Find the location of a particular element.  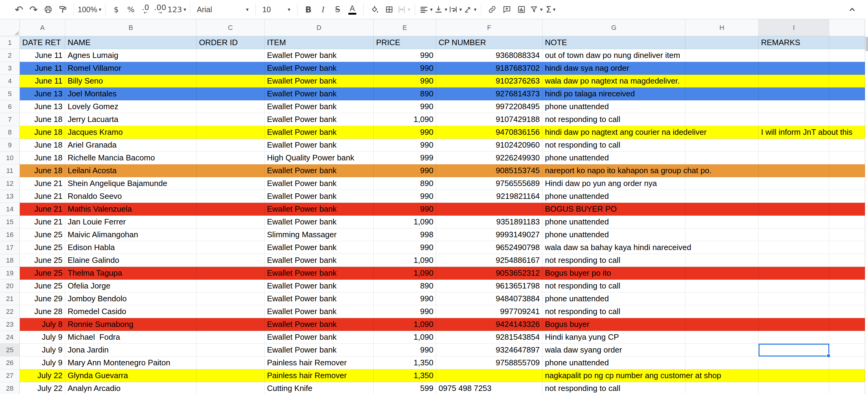

cell-F21: 9484073884 is located at coordinates (489, 299).